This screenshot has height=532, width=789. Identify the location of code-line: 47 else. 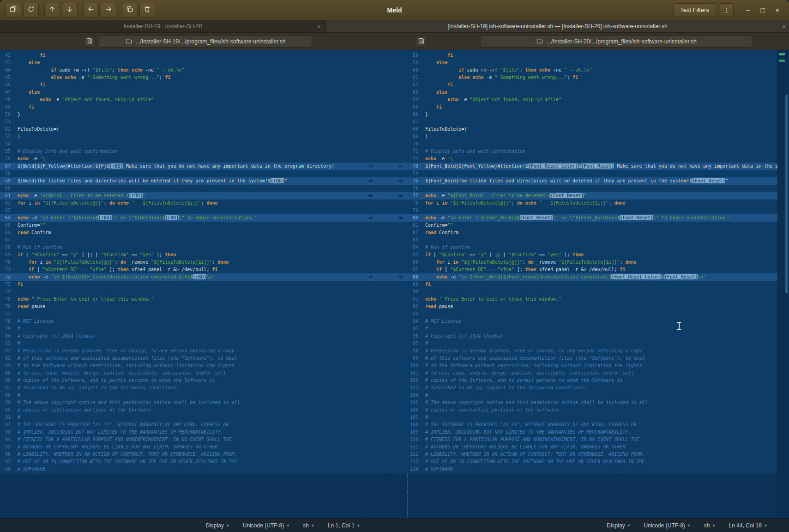
(182, 92).